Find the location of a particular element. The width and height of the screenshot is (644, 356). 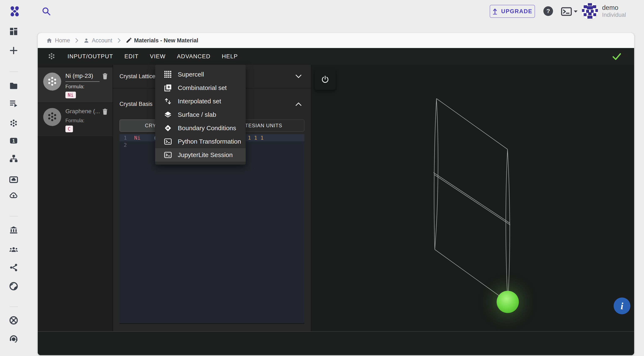

menu-help: HELP is located at coordinates (230, 56).